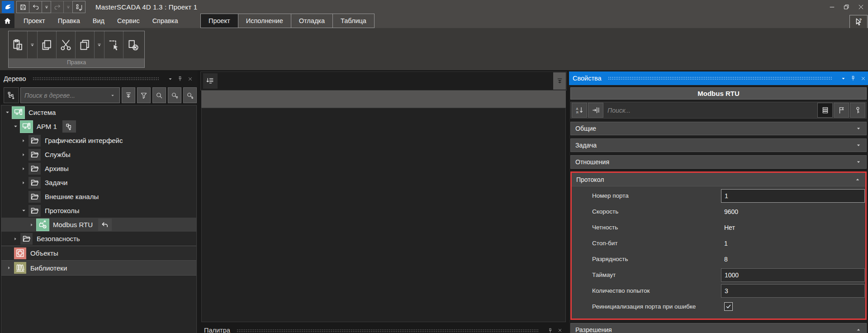  What do you see at coordinates (33, 45) in the screenshot?
I see `ribbon-paste-options-button` at bounding box center [33, 45].